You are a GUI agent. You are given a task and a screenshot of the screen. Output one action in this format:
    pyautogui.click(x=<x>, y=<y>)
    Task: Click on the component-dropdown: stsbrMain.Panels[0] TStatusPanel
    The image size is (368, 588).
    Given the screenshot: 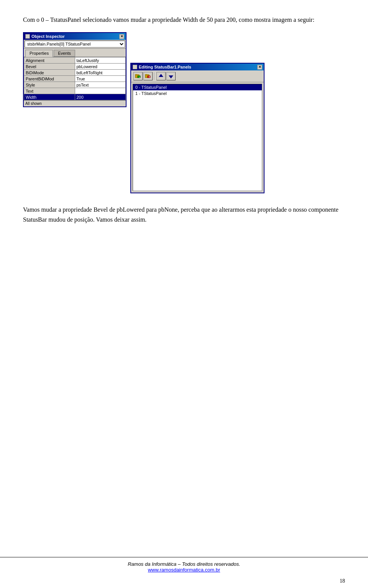 What is the action you would take?
    pyautogui.click(x=75, y=44)
    